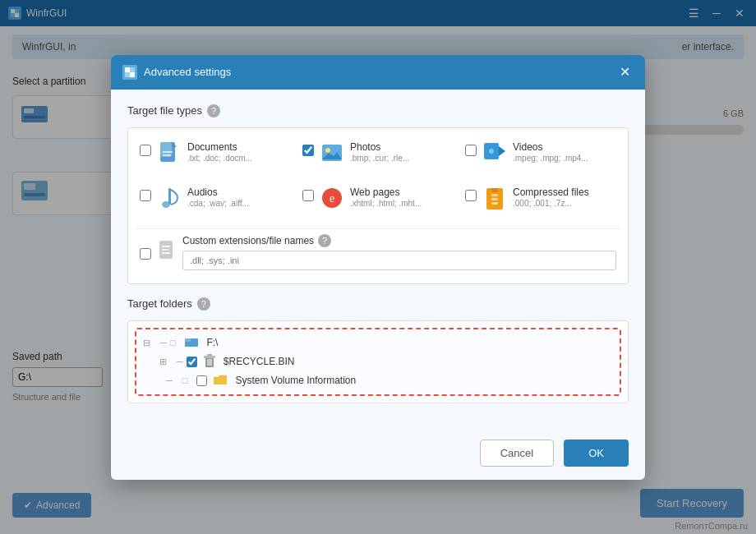 The image size is (756, 534). I want to click on tree-root-dash: ⊟, so click(146, 343).